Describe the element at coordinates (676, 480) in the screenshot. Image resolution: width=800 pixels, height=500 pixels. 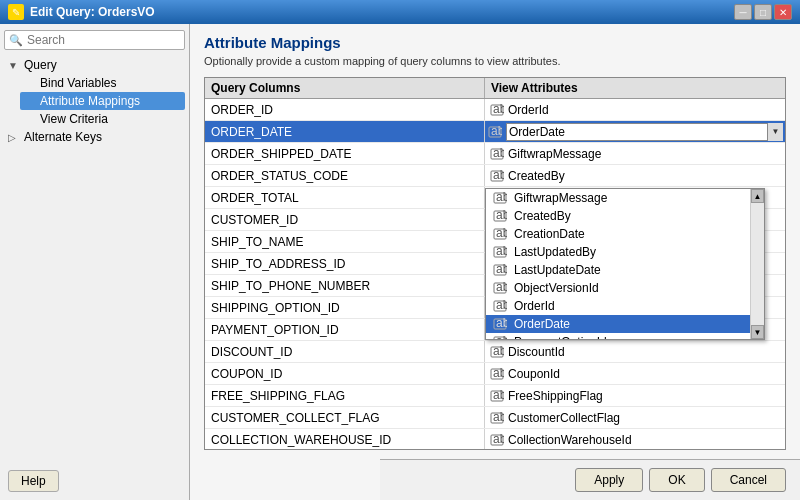
I see `ok-button: OK` at that location.